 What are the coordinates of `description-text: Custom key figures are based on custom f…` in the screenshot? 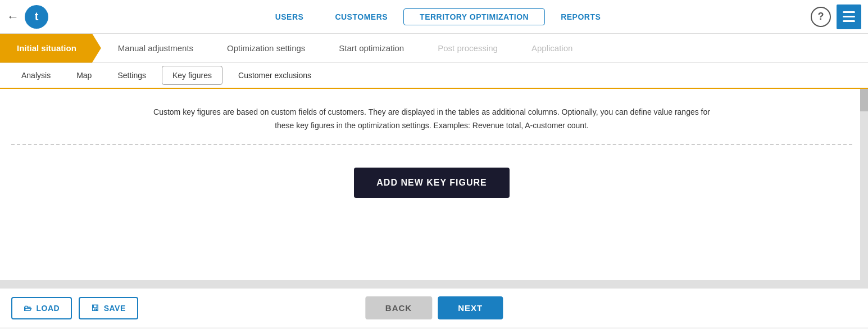 It's located at (432, 119).